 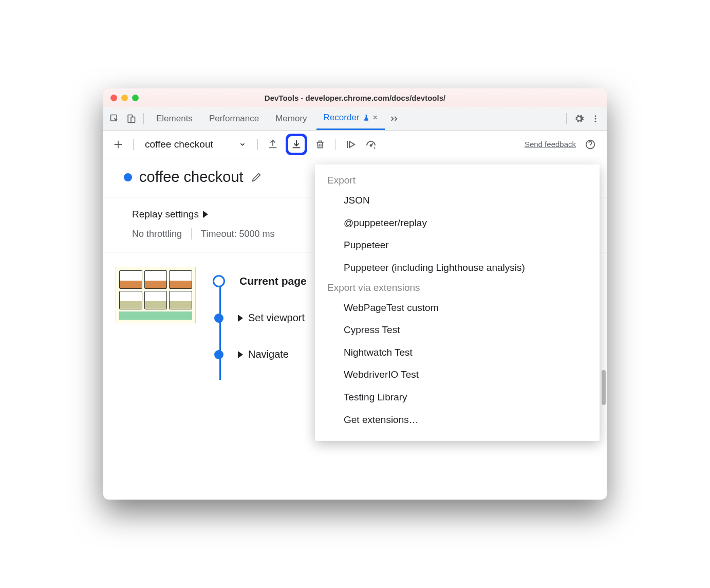 I want to click on tab-label: Elements, so click(x=175, y=119).